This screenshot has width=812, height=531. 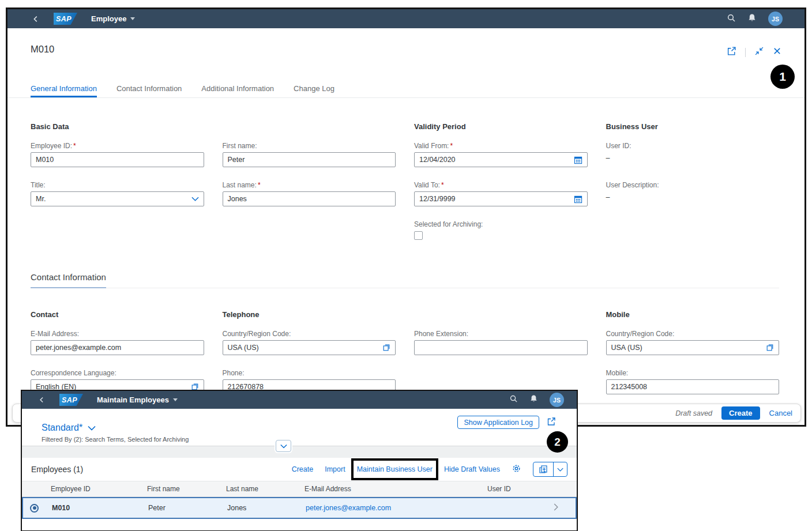 What do you see at coordinates (557, 442) in the screenshot?
I see `step-2-annotation-badge: 2` at bounding box center [557, 442].